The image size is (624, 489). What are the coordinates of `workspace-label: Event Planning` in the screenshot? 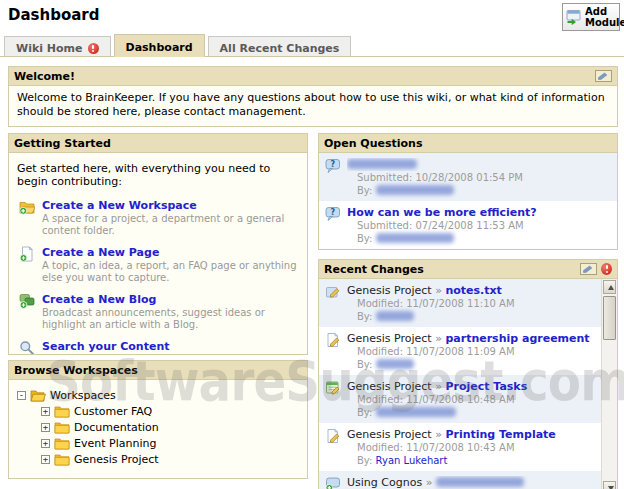 It's located at (115, 444).